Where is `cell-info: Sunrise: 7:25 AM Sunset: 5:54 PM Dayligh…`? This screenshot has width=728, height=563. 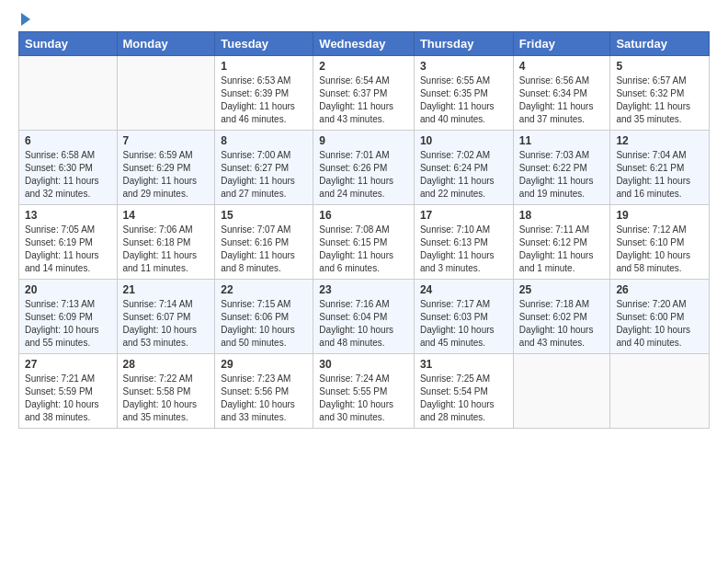 cell-info: Sunrise: 7:25 AM Sunset: 5:54 PM Dayligh… is located at coordinates (463, 398).